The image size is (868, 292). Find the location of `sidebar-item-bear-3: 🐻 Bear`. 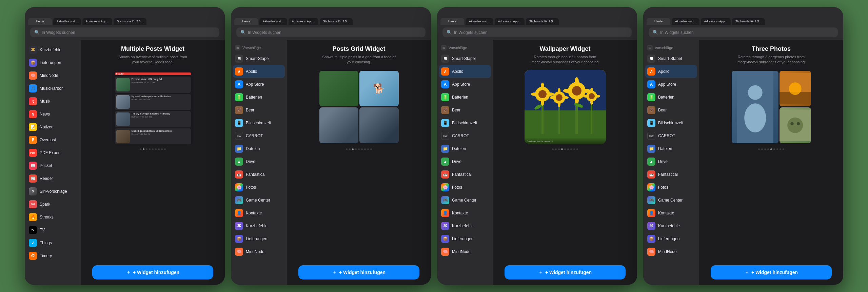

sidebar-item-bear-3: 🐻 Bear is located at coordinates (465, 110).